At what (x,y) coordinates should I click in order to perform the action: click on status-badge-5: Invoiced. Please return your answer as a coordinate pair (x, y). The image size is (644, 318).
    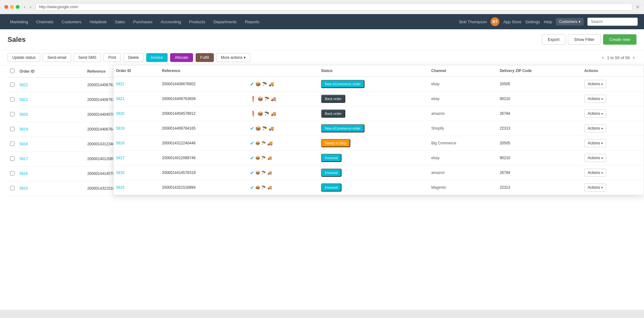
    Looking at the image, I should click on (331, 158).